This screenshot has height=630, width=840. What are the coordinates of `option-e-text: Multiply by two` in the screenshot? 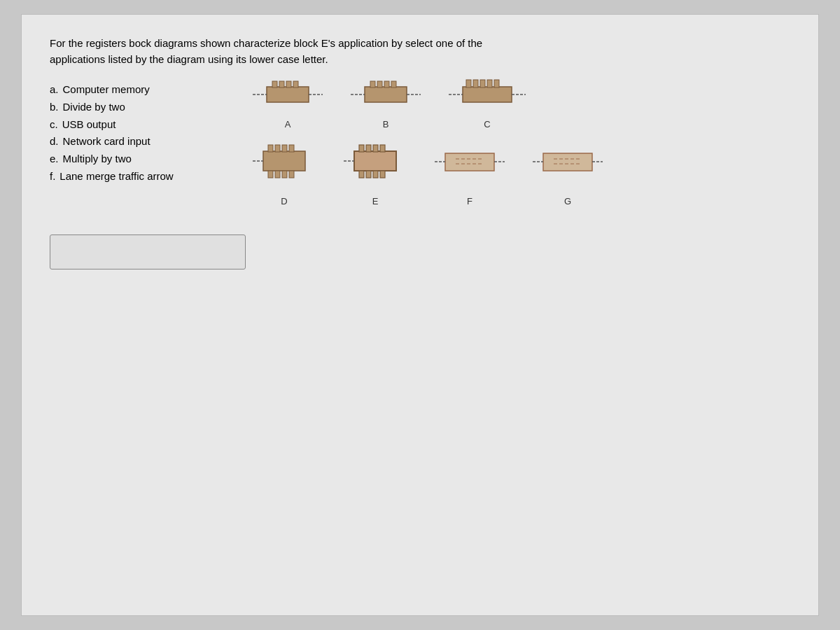 It's located at (97, 160).